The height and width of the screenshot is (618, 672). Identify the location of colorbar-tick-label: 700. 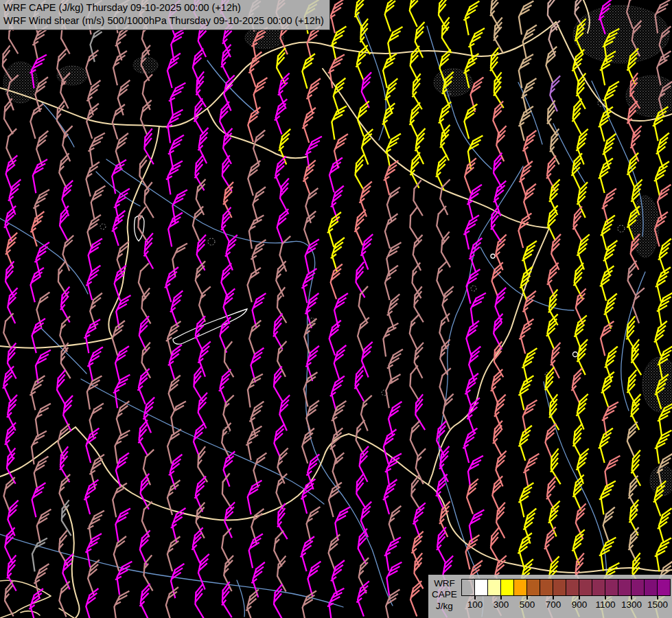
(553, 604).